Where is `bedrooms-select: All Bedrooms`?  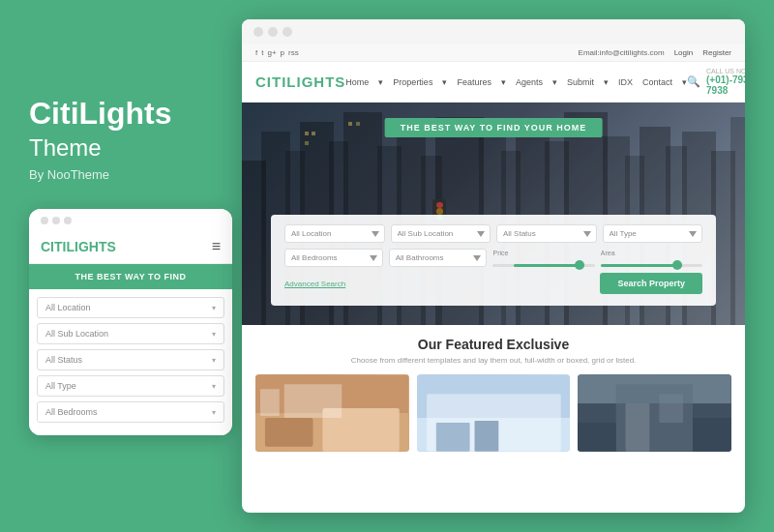 bedrooms-select: All Bedrooms is located at coordinates (334, 257).